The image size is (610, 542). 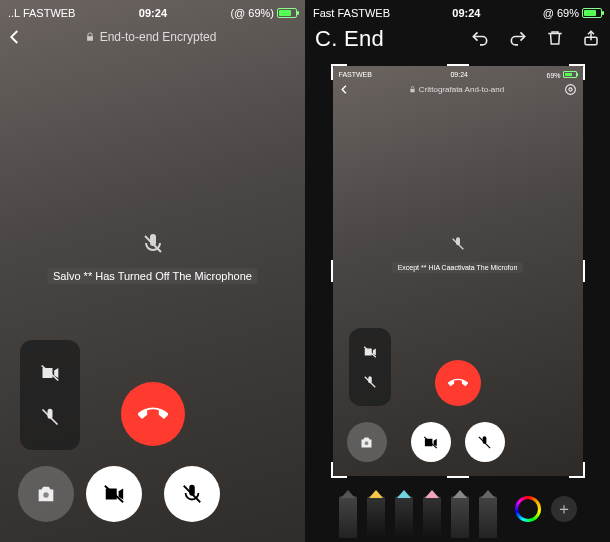 I want to click on crop-handle-bottom, so click(x=458, y=477).